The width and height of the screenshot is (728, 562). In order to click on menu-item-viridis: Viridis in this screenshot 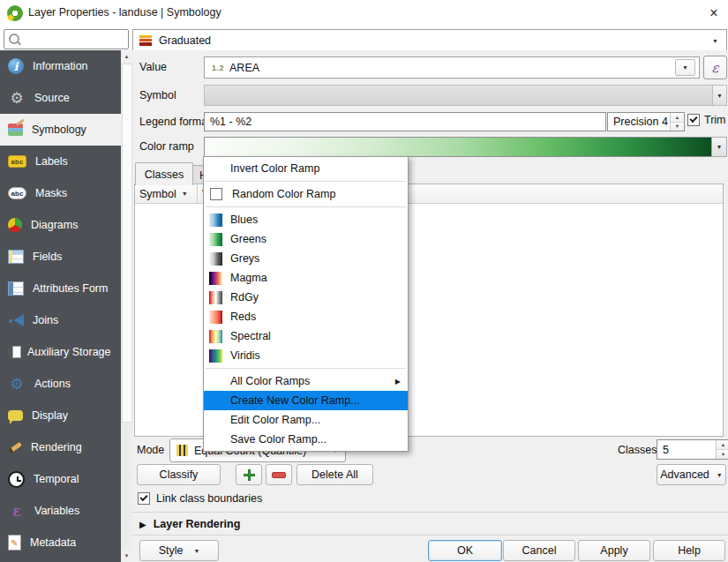, I will do `click(305, 356)`.